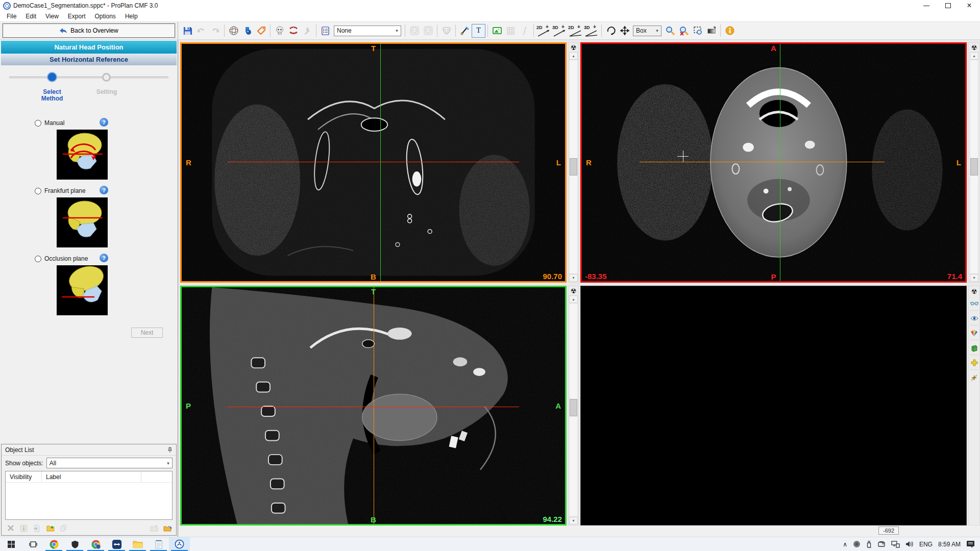 The image size is (980, 551). I want to click on import-objects-icon, so click(154, 529).